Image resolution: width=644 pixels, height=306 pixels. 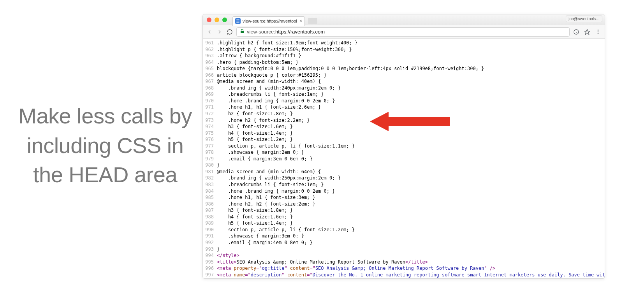 I want to click on url-host: https://raventools.com, so click(x=300, y=32).